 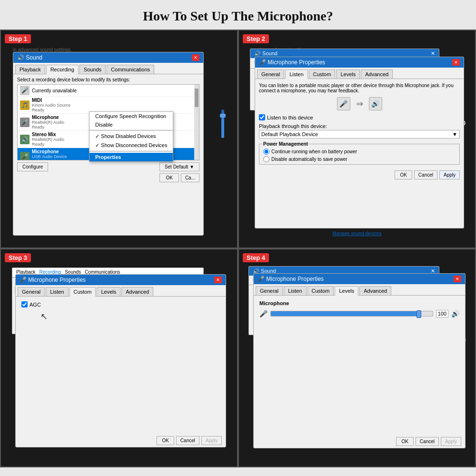 What do you see at coordinates (376, 104) in the screenshot?
I see `speaker-icon-box: 🔊` at bounding box center [376, 104].